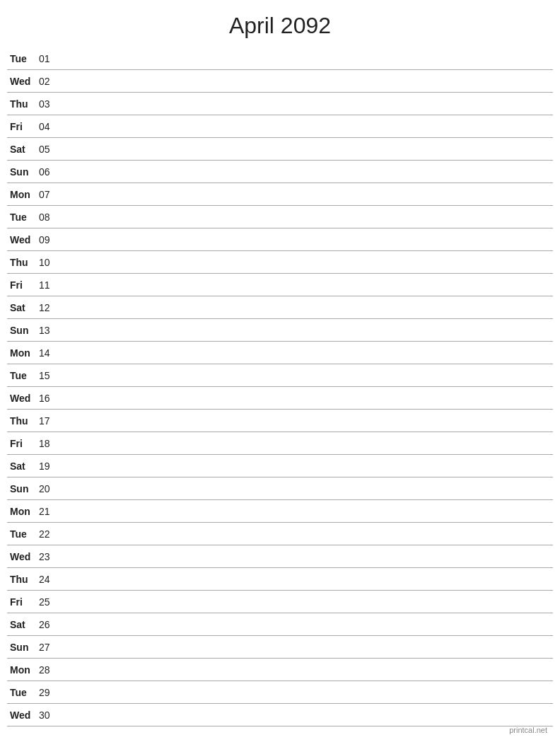  Describe the element at coordinates (280, 625) in the screenshot. I see `day-row: Sat26` at that location.